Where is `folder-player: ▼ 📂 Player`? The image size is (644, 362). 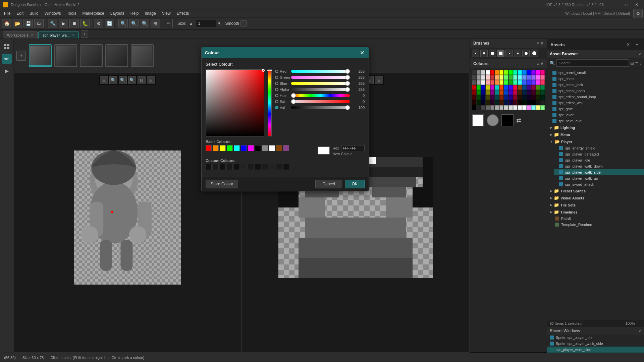
folder-player: ▼ 📂 Player is located at coordinates (596, 141).